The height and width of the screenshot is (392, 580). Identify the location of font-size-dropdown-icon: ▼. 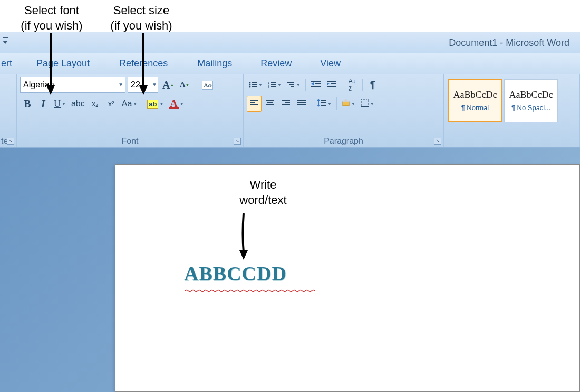
(154, 85).